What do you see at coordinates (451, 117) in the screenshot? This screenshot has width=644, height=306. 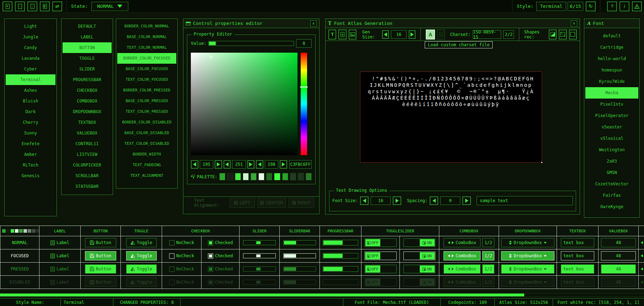 I see `font-atlas-preview: !"#$%&'()*+,-./0123456789:;<=>?@ABCDEFGH…` at bounding box center [451, 117].